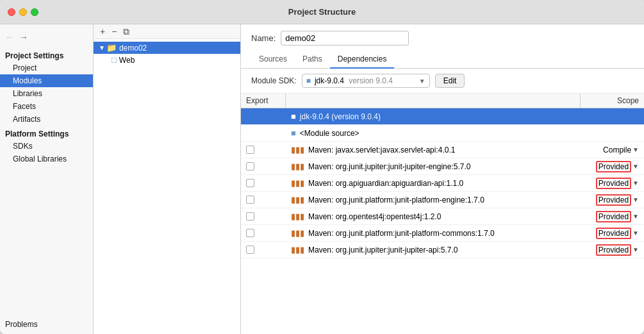  What do you see at coordinates (636, 250) in the screenshot?
I see `scope-dropdown-dep7: ▼` at bounding box center [636, 250].